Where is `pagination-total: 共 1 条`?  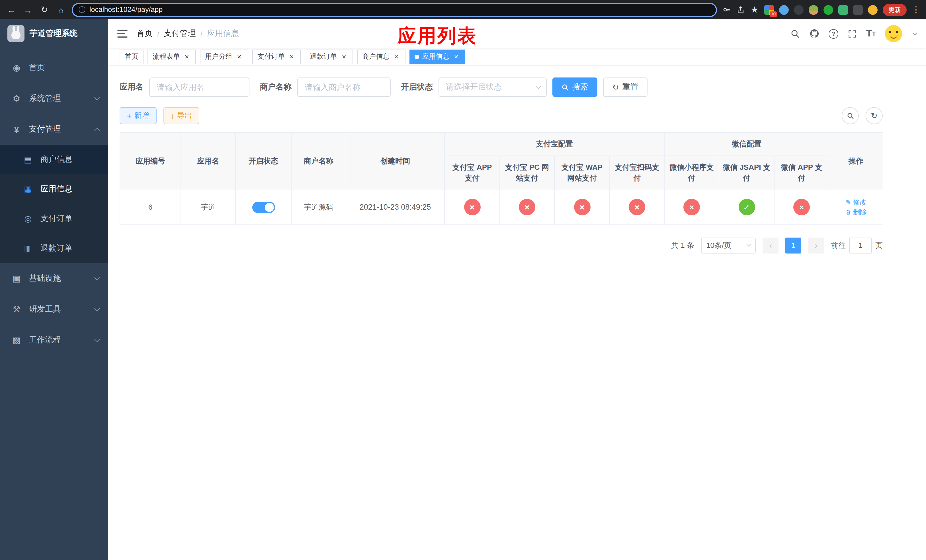
pagination-total: 共 1 条 is located at coordinates (682, 245).